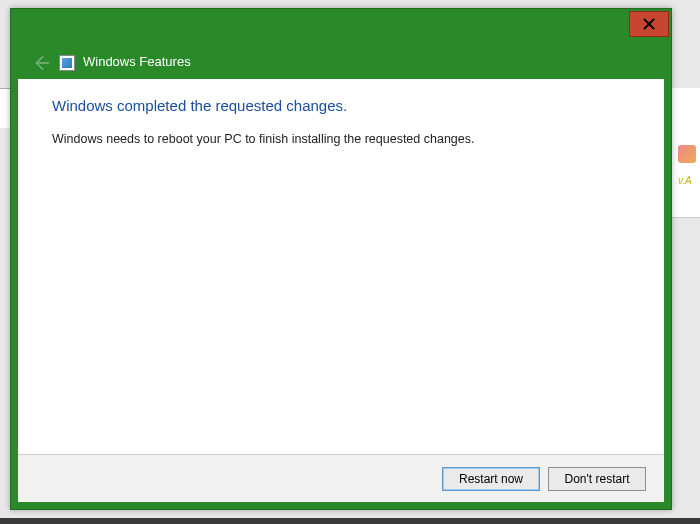 This screenshot has height=524, width=700. What do you see at coordinates (341, 44) in the screenshot?
I see `titlebar: Windows Features` at bounding box center [341, 44].